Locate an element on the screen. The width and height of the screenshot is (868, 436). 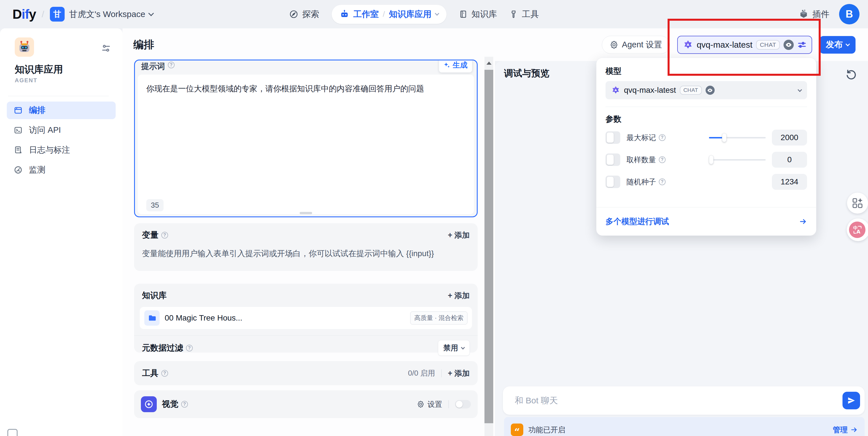
random-seed-help-icon: ? is located at coordinates (662, 182).